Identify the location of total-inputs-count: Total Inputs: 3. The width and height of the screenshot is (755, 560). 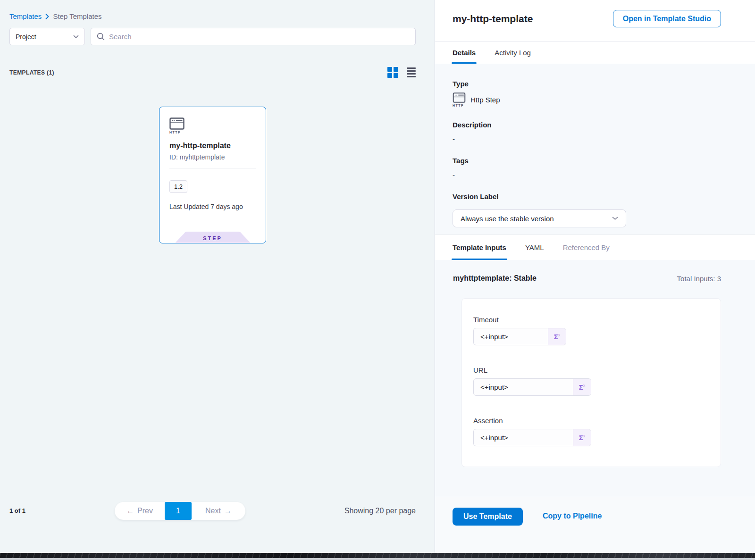
(699, 278).